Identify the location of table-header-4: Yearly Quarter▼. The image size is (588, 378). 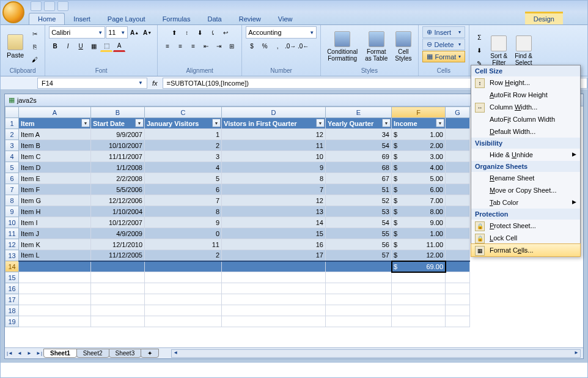
(359, 124).